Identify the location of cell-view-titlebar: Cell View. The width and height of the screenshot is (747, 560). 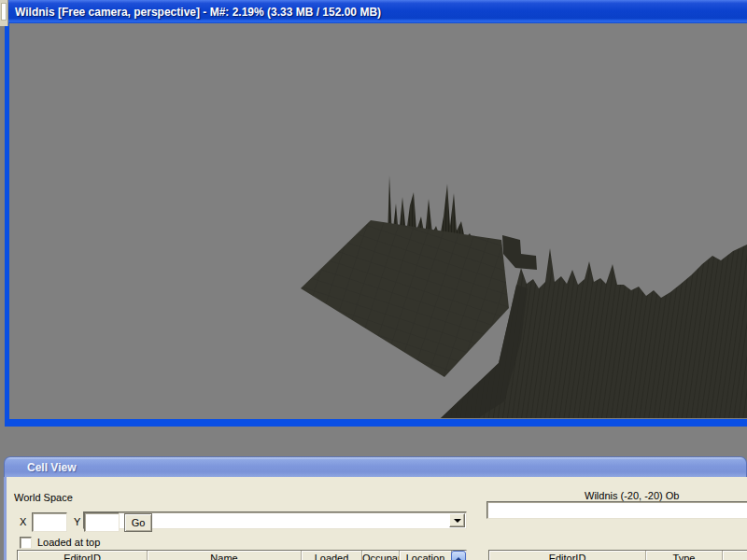
(375, 467).